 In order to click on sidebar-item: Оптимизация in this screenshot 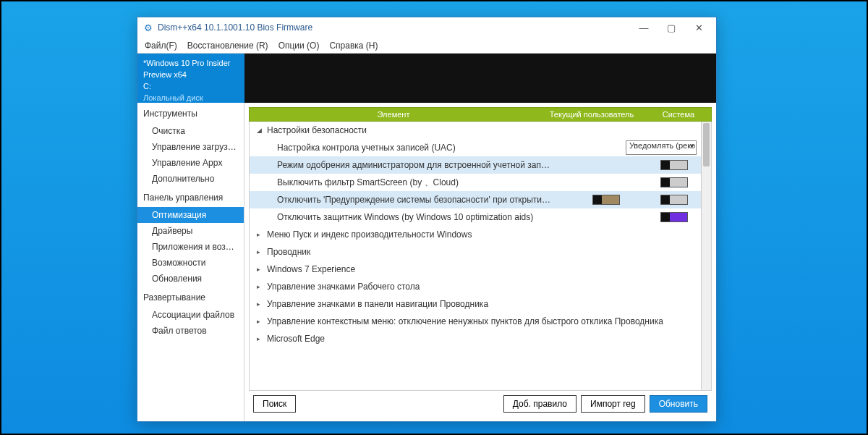, I will do `click(191, 215)`.